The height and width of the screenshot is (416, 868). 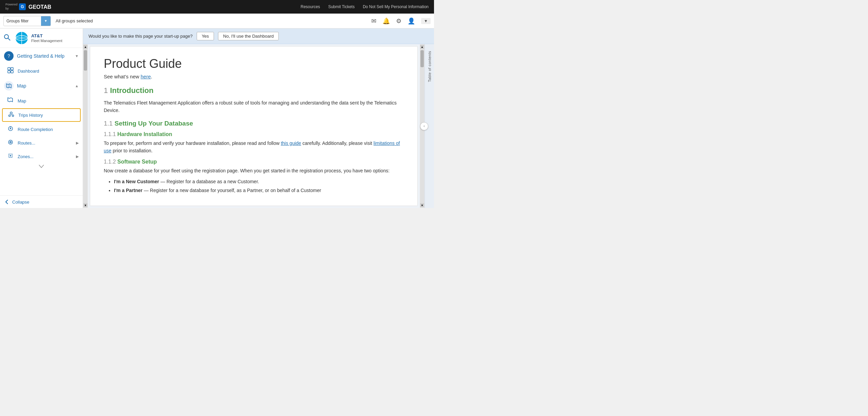 I want to click on section-1-1-1-title-text: Hardware Installation, so click(x=145, y=134).